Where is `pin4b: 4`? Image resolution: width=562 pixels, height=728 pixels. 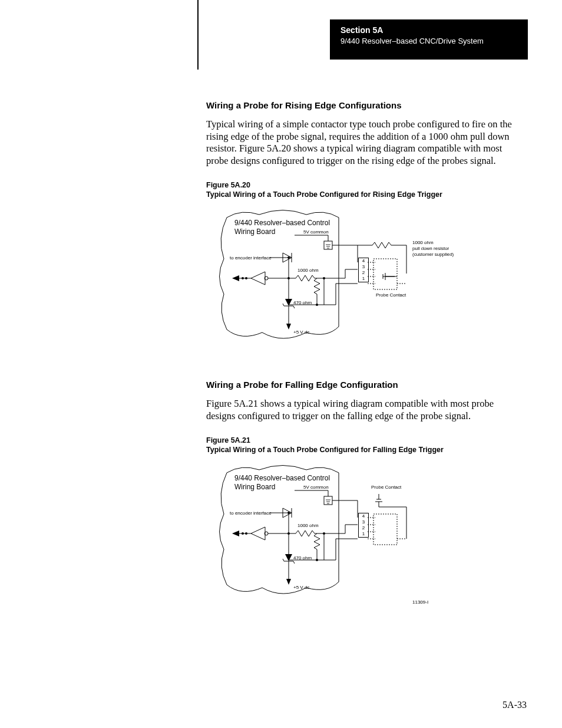
pin4b: 4 is located at coordinates (363, 516).